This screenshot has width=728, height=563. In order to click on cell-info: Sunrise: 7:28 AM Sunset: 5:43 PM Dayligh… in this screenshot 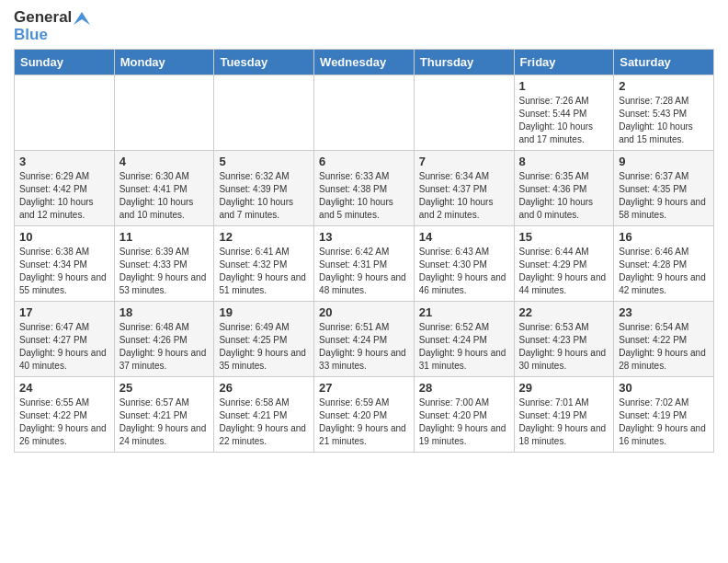, I will do `click(664, 121)`.